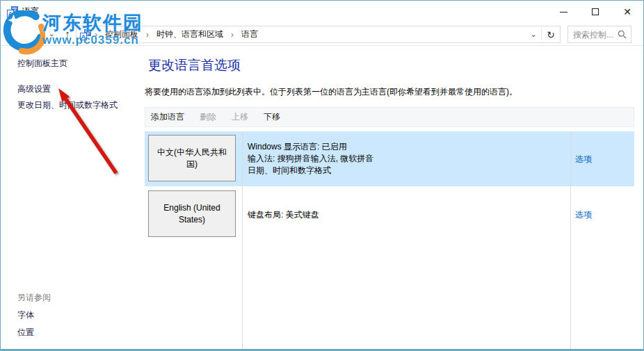 This screenshot has width=644, height=351. I want to click on sidebar-item-advanced-settings: 高级设置, so click(34, 89).